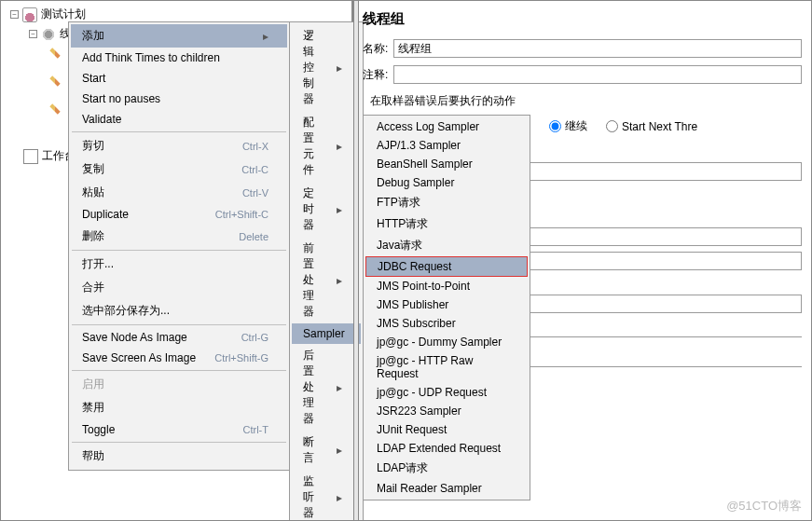  Describe the element at coordinates (326, 67) in the screenshot. I see `submenu-logic-controller: 逻辑控制器▸` at that location.